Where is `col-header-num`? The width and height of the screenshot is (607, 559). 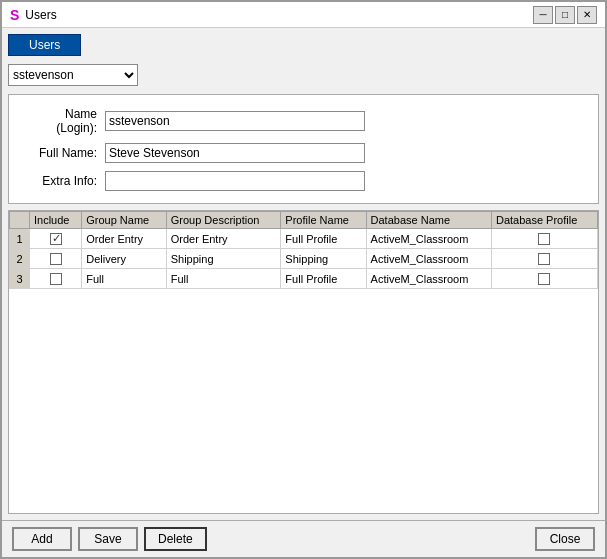
col-header-num is located at coordinates (20, 220).